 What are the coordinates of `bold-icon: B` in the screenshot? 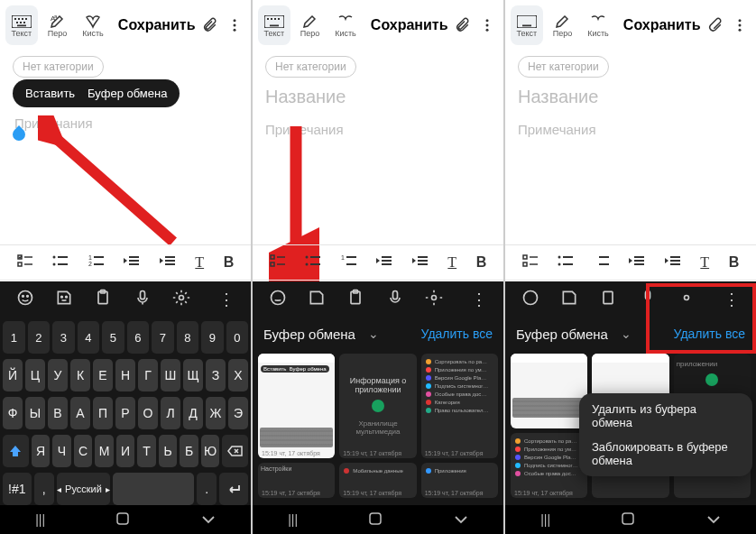 It's located at (734, 262).